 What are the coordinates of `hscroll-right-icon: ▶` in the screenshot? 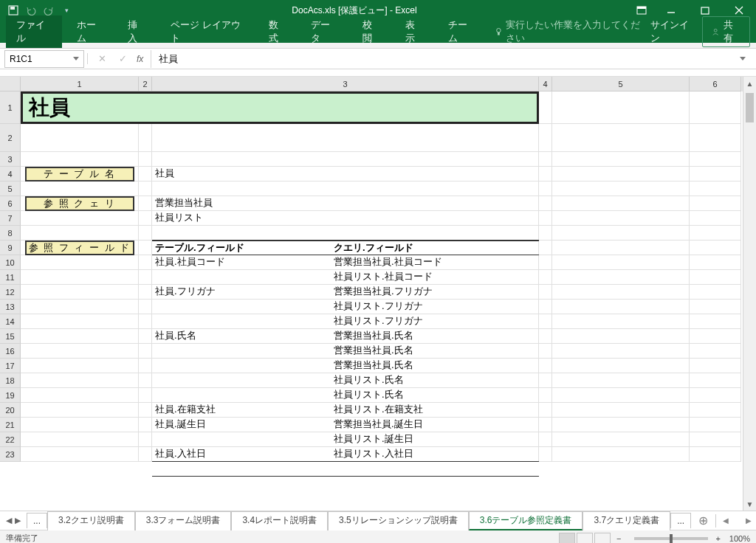 It's located at (749, 521).